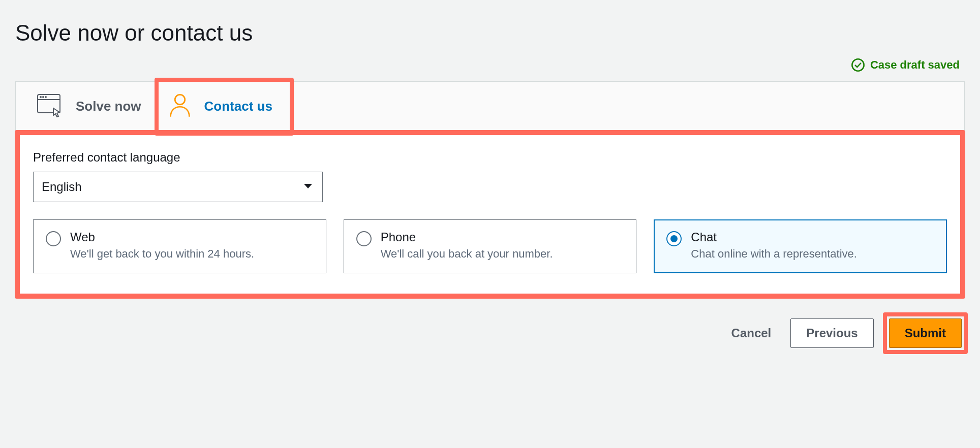 This screenshot has width=980, height=448. Describe the element at coordinates (915, 65) in the screenshot. I see `status-text: Case draft saved` at that location.